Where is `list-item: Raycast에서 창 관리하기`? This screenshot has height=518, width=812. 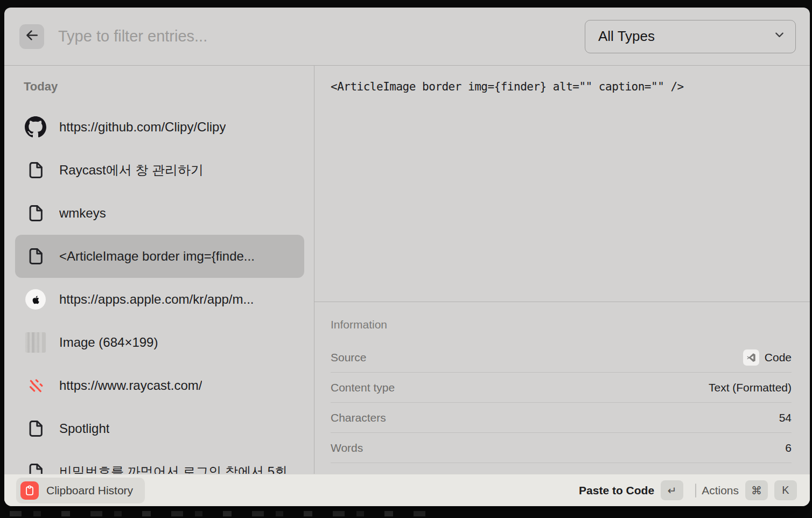 list-item: Raycast에서 창 관리하기 is located at coordinates (159, 170).